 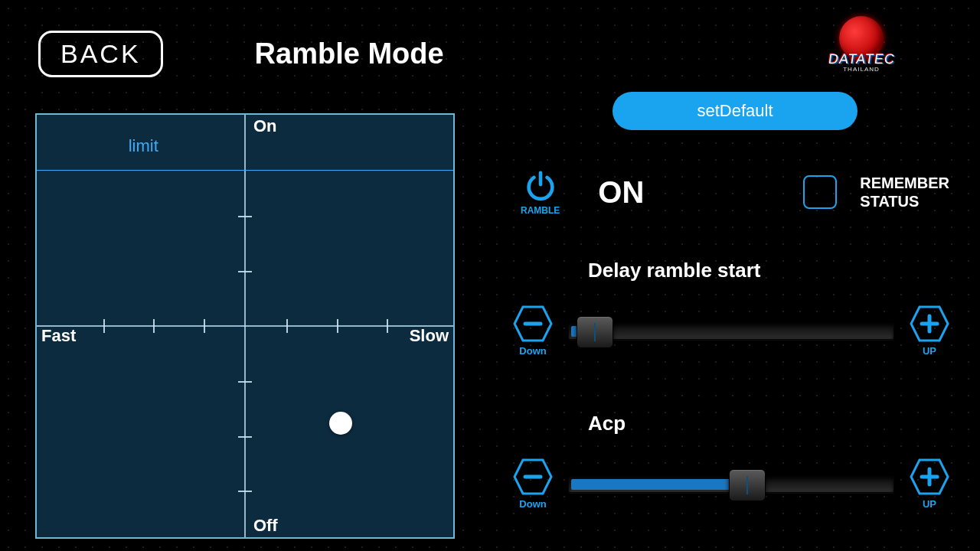 I want to click on pad-label-off: Off, so click(x=266, y=526).